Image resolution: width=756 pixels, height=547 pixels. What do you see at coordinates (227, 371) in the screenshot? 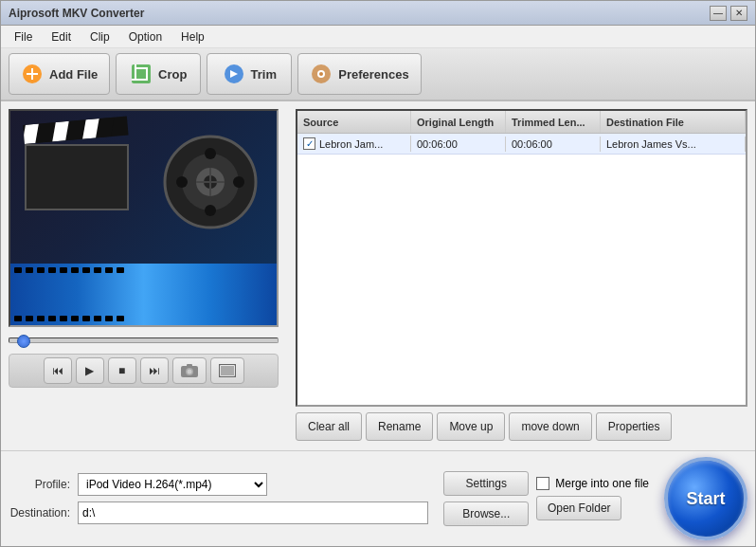
I see `fullscreen-button` at bounding box center [227, 371].